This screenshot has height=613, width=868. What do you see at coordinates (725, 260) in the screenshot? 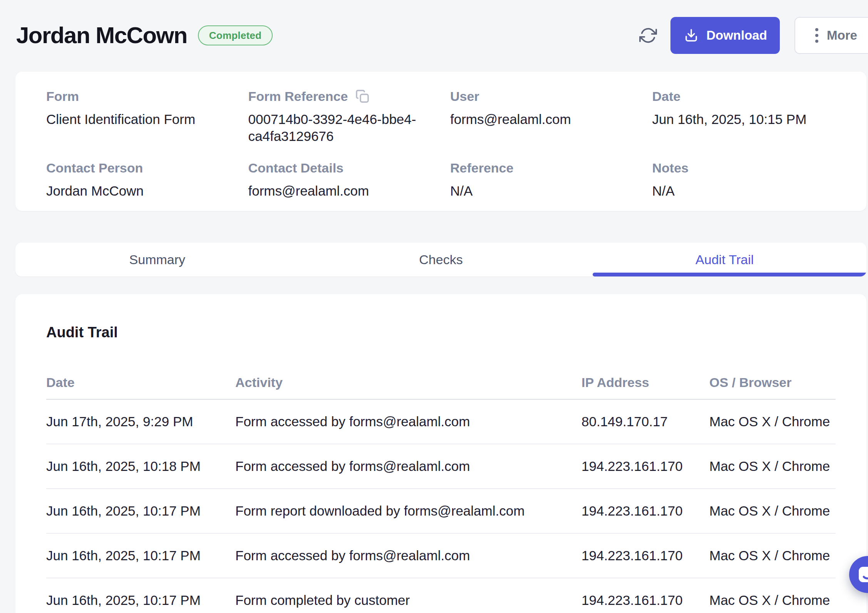
I see `tab-audit-trail: Audit Trail` at bounding box center [725, 260].